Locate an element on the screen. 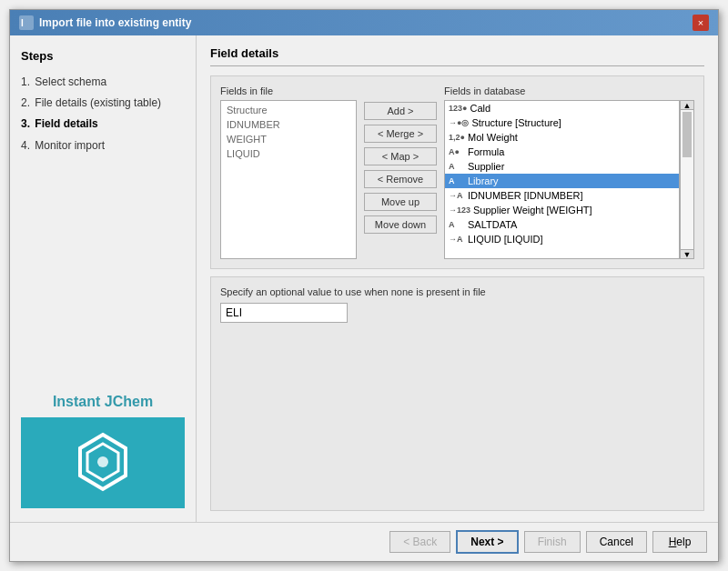  fields-in-file-container: Fields in file Structure IDNUMBER WEIGHT… is located at coordinates (288, 173).